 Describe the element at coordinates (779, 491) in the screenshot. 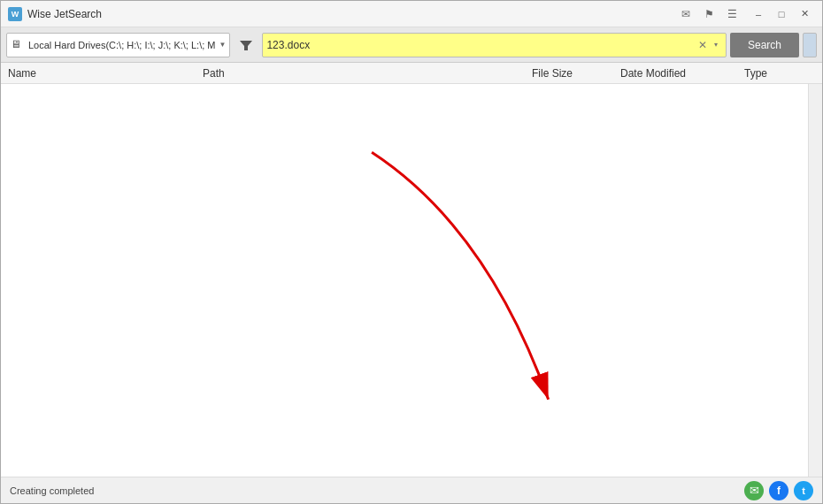

I see `status-icons: ✉ f t` at that location.